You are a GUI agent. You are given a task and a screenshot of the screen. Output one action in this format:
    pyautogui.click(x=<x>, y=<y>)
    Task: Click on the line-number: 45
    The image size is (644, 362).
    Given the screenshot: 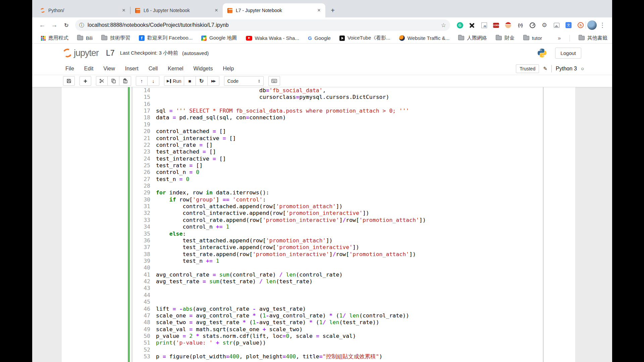 What is the action you would take?
    pyautogui.click(x=141, y=302)
    